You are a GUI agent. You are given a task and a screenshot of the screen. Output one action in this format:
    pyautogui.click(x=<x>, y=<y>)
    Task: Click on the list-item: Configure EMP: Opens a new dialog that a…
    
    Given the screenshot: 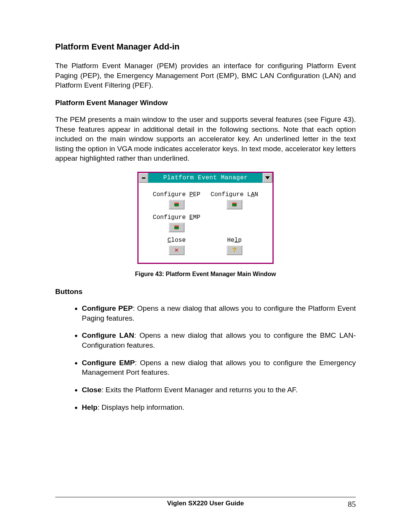 What is the action you would take?
    pyautogui.click(x=219, y=368)
    